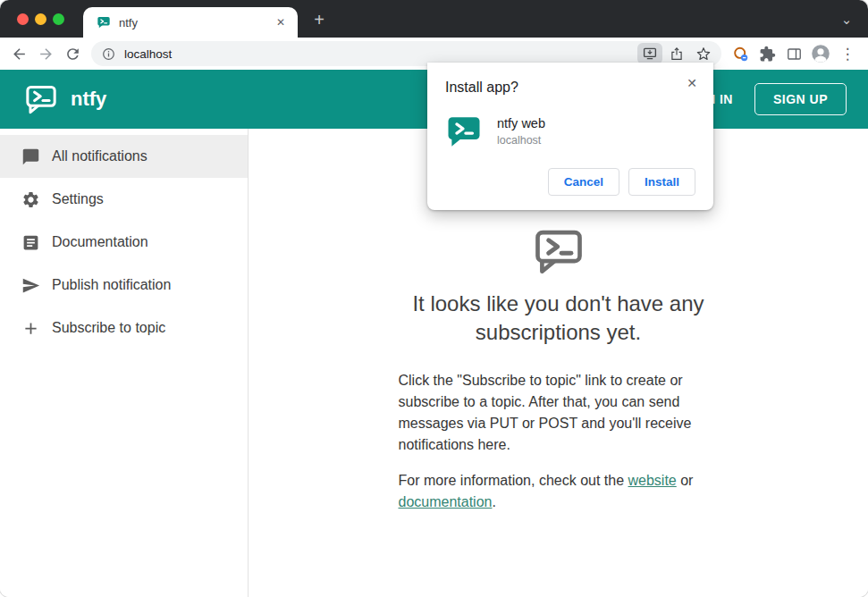  Describe the element at coordinates (767, 54) in the screenshot. I see `extensions-menu-button` at that location.